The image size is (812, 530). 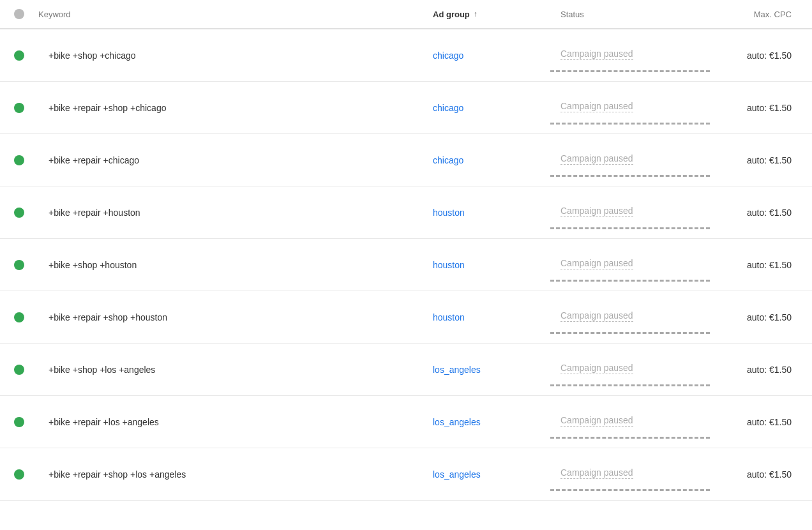 What do you see at coordinates (230, 213) in the screenshot?
I see `keyword-cell: +bike +repair +houston` at bounding box center [230, 213].